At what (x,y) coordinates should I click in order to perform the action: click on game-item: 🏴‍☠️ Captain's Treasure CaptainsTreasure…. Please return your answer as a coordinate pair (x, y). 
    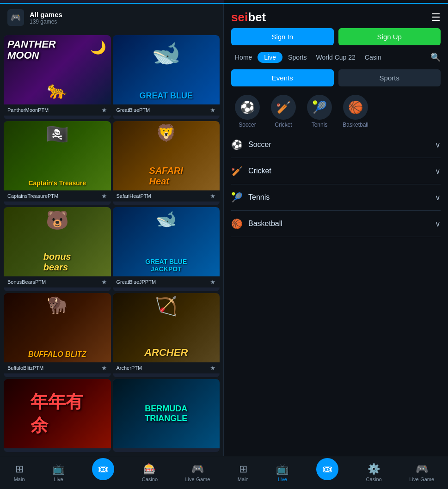
    Looking at the image, I should click on (57, 163).